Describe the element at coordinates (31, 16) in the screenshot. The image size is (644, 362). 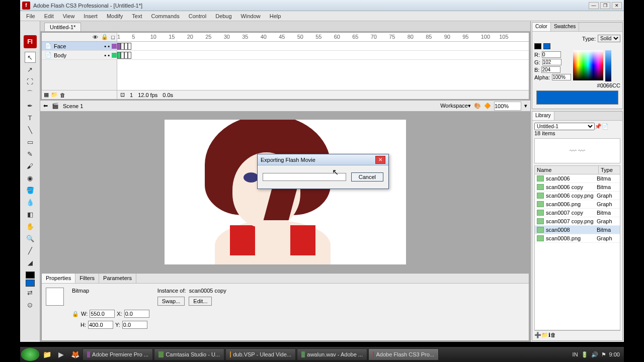
I see `menu-file: File` at that location.